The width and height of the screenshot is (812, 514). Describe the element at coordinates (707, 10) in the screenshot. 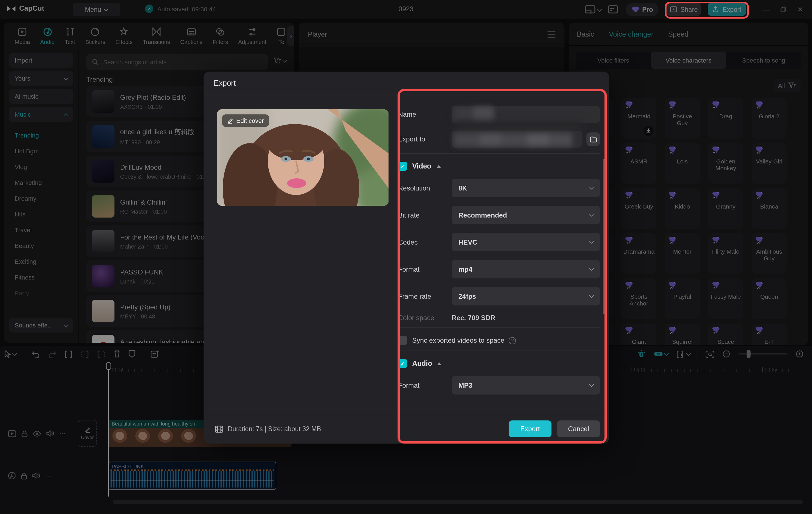

I see `annotation-box-share-export` at that location.